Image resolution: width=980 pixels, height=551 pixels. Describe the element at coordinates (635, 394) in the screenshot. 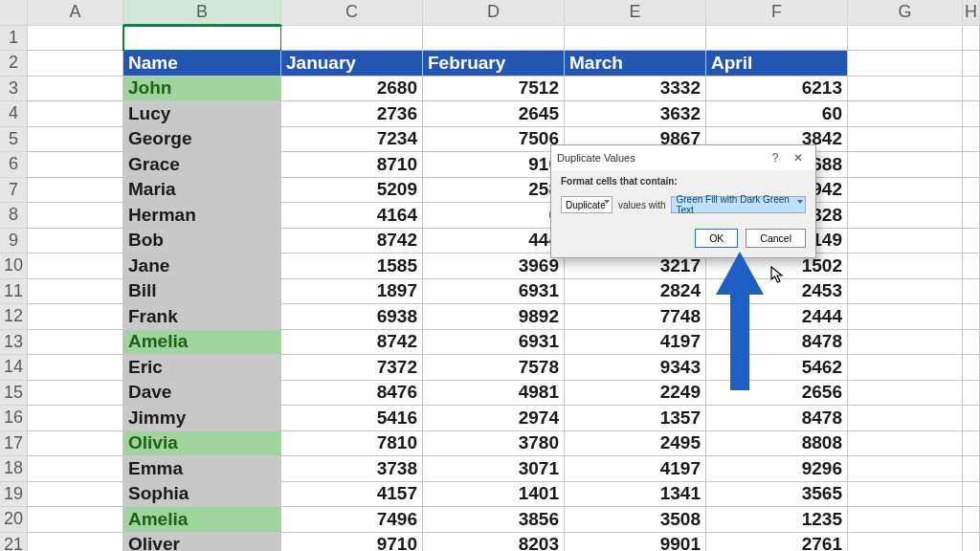

I see `value-cell: 2249` at that location.